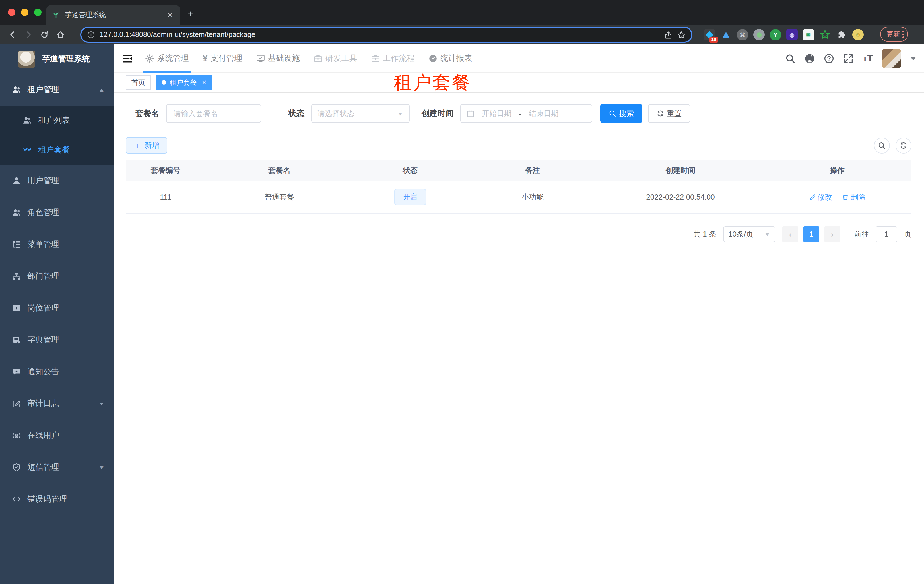  Describe the element at coordinates (57, 372) in the screenshot. I see `sidebar-item-notice: 通知公告` at that location.